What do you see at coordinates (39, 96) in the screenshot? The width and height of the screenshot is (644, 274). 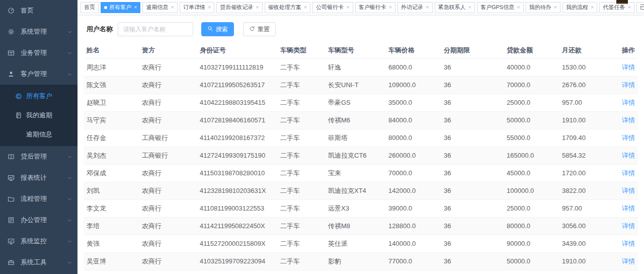 I see `sidebar-subitem: 所有客户` at bounding box center [39, 96].